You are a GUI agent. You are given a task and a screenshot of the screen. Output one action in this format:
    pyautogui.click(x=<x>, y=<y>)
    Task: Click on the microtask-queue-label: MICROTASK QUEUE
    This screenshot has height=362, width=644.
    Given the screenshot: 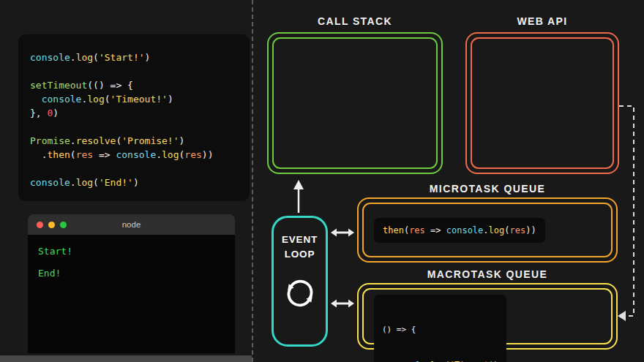 What is the action you would take?
    pyautogui.click(x=487, y=189)
    